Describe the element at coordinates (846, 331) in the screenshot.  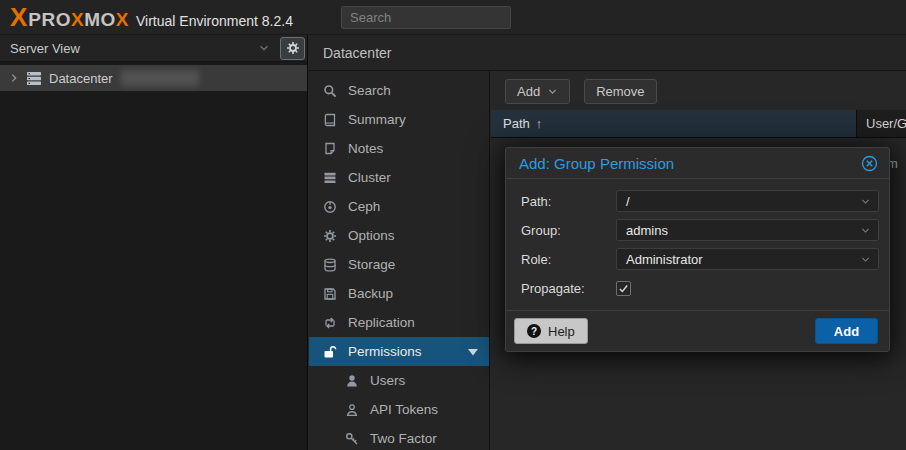
I see `submit-add-button: Add` at that location.